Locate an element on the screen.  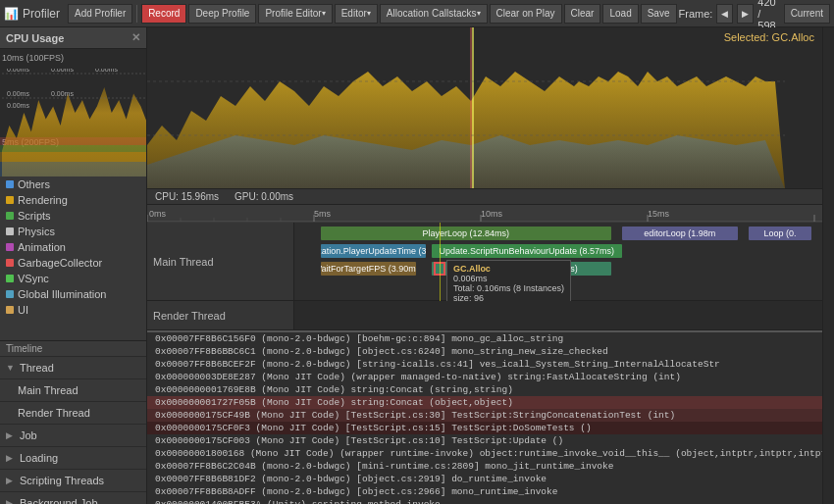
gc-info-box: GC.Alloc 0.006ms Total: 0.106ms (8 Insta… is located at coordinates (508, 280).